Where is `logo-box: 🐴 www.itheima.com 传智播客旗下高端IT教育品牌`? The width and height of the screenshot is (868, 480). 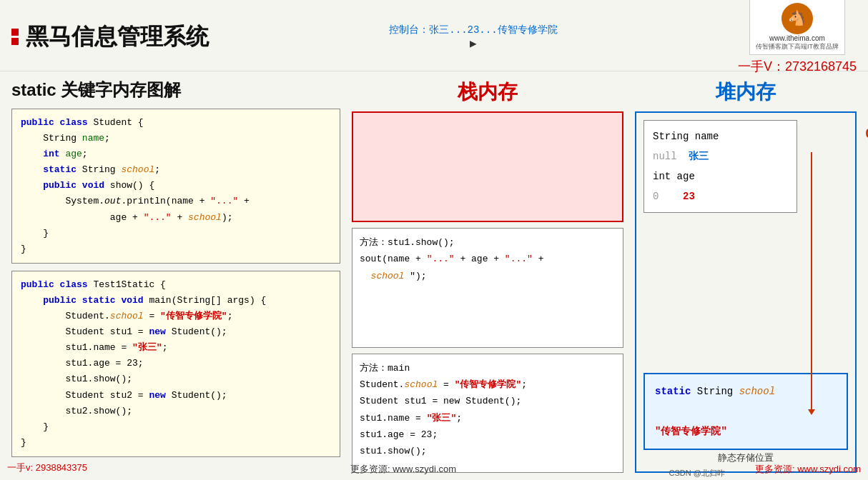 logo-box: 🐴 www.itheima.com 传智播客旗下高端IT教育品牌 is located at coordinates (797, 27).